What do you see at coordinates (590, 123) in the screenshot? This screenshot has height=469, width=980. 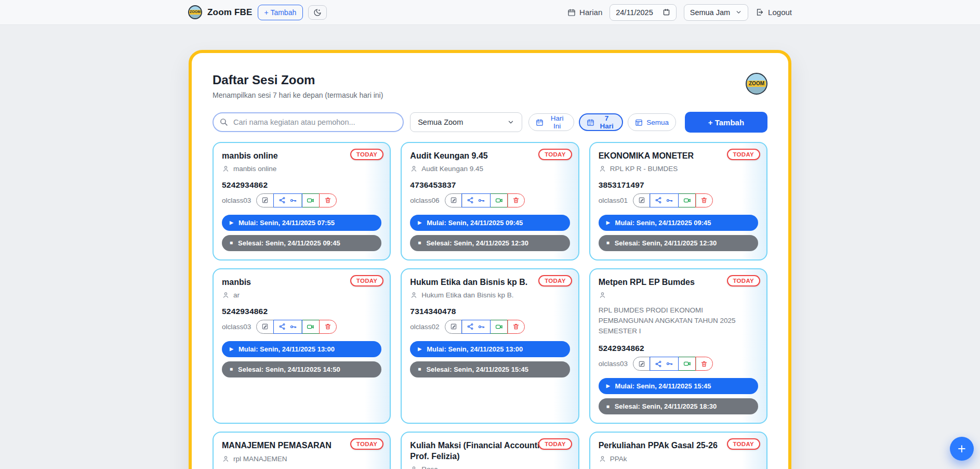 I see `calendar-week-icon` at bounding box center [590, 123].